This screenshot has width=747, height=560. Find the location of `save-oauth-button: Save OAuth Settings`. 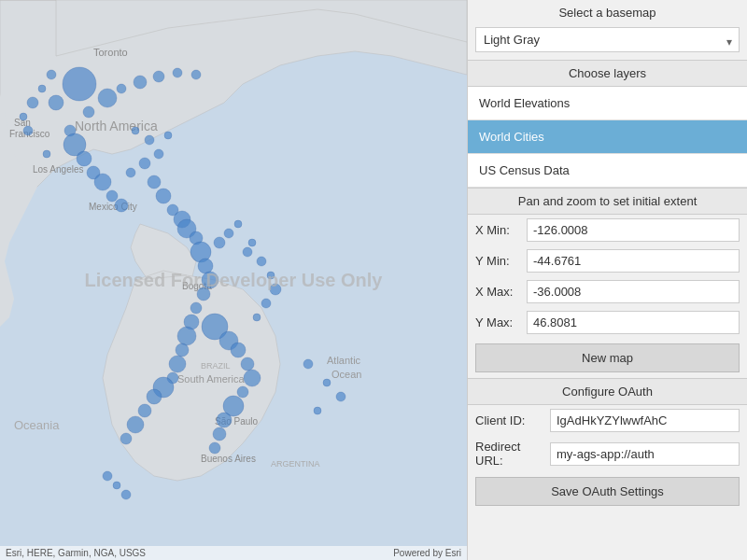

save-oauth-button: Save OAuth Settings is located at coordinates (607, 491).